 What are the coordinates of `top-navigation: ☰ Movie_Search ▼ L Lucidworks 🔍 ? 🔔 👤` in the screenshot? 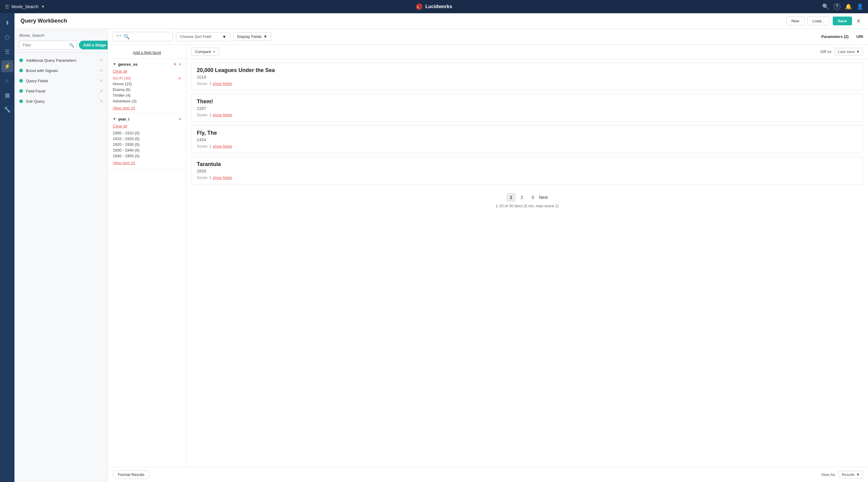 It's located at (434, 7).